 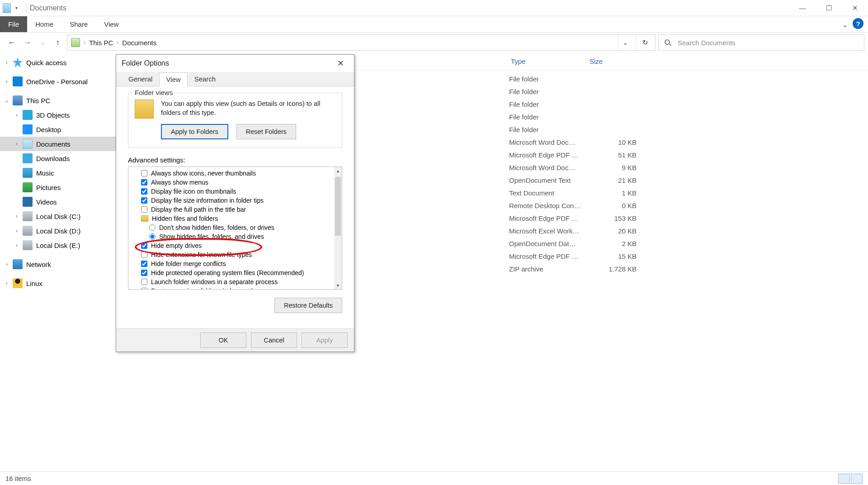 I want to click on cancel-button: Cancel, so click(x=274, y=340).